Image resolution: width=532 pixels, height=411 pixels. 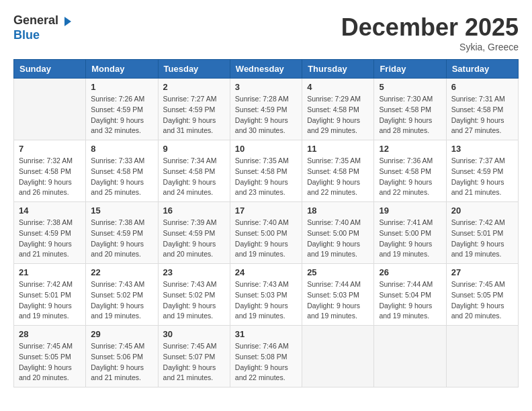 What do you see at coordinates (338, 211) in the screenshot?
I see `day-number: 18` at bounding box center [338, 211].